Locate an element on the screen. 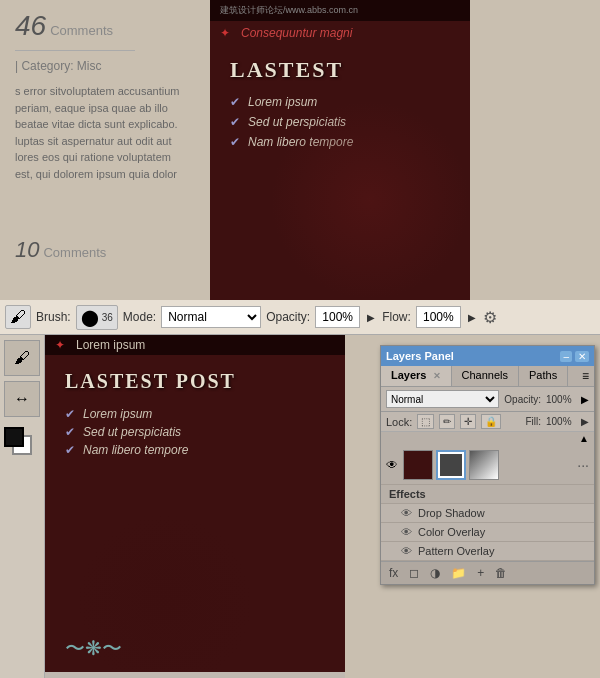  fill-value: 100% is located at coordinates (561, 422).